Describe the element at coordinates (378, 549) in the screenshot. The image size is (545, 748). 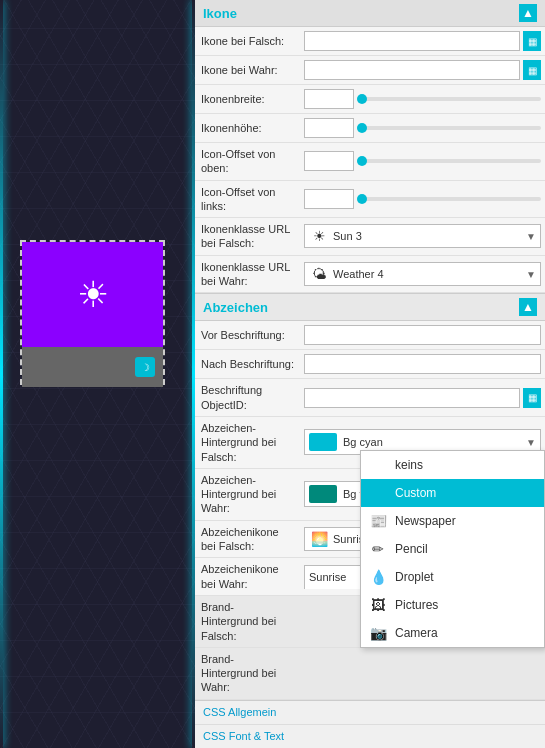
I see `pencil-icon: ✏` at that location.